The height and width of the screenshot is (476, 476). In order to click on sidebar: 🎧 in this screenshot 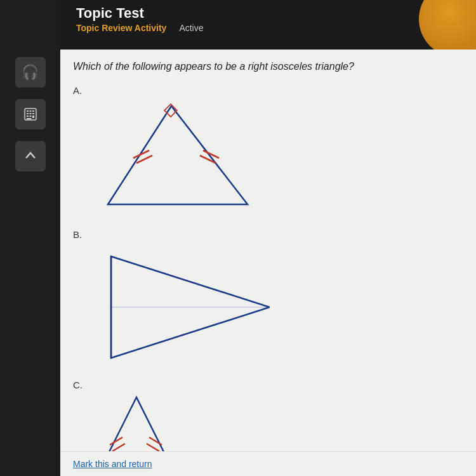, I will do `click(30, 238)`.